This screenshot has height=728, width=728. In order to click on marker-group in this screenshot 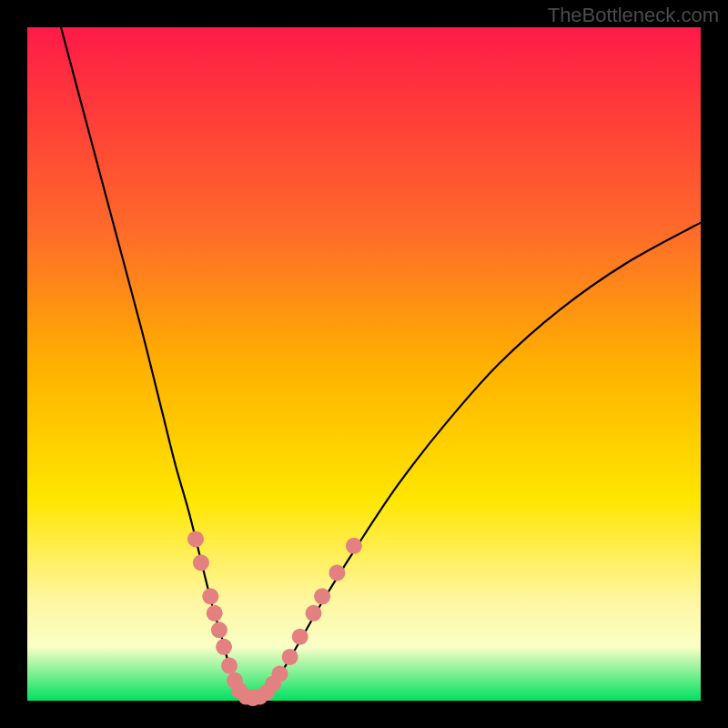, I will do `click(275, 619)`.